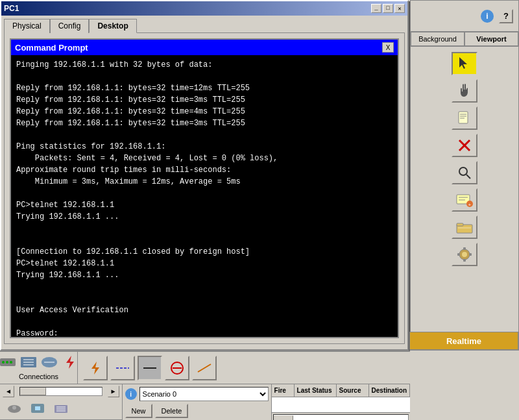  I want to click on delete-icon, so click(465, 145).